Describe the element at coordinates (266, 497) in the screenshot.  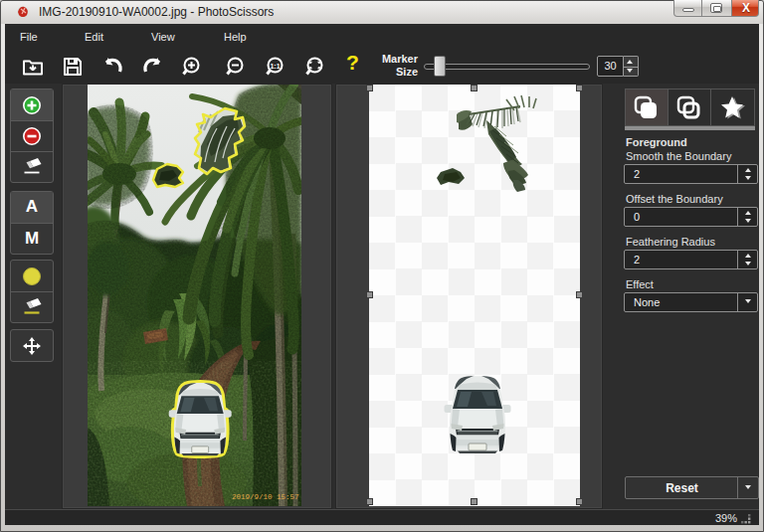
I see `svg-text: 2019/9/10 15:57` at that location.